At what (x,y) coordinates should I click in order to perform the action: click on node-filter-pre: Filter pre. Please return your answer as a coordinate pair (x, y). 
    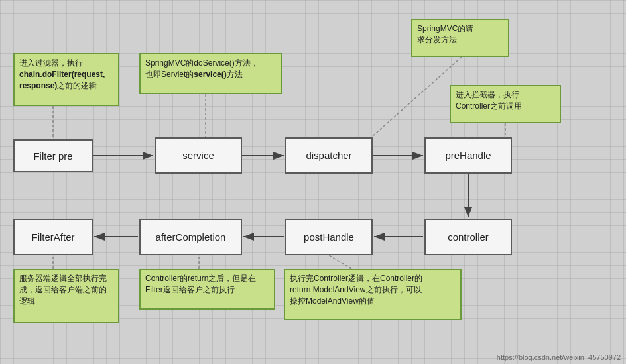
    Looking at the image, I should click on (53, 156).